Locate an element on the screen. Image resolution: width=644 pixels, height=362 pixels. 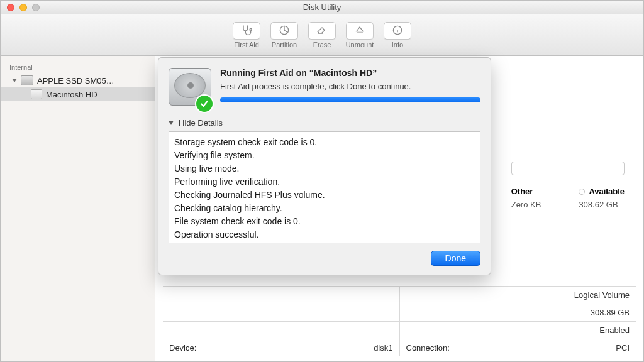
toolbar-first-aid: First Aid is located at coordinates (247, 35).